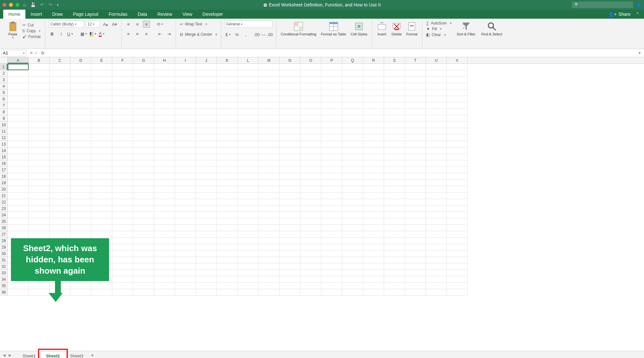 The width and height of the screenshot is (644, 358). I want to click on cell-F9, so click(123, 118).